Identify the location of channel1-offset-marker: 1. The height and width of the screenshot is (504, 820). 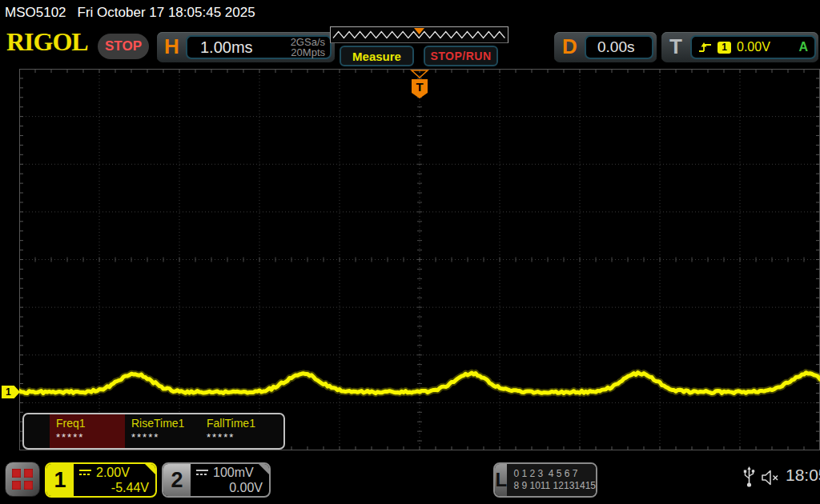
(11, 392).